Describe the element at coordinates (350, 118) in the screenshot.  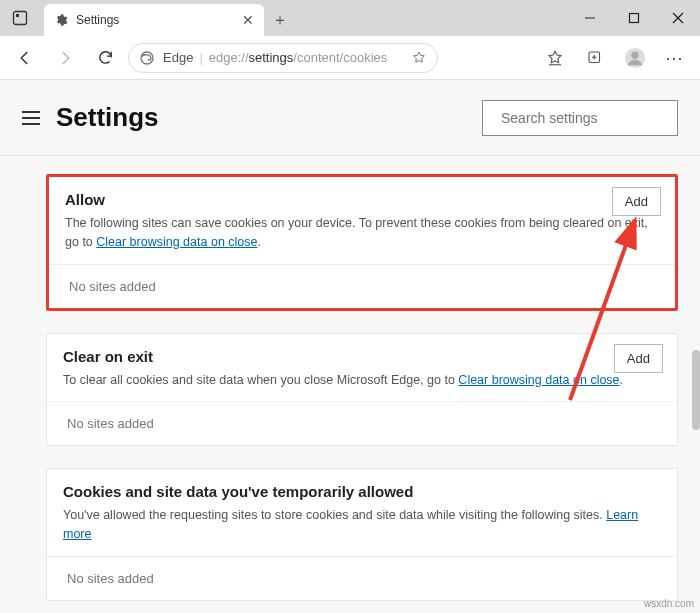
I see `settings-header: Settings` at that location.